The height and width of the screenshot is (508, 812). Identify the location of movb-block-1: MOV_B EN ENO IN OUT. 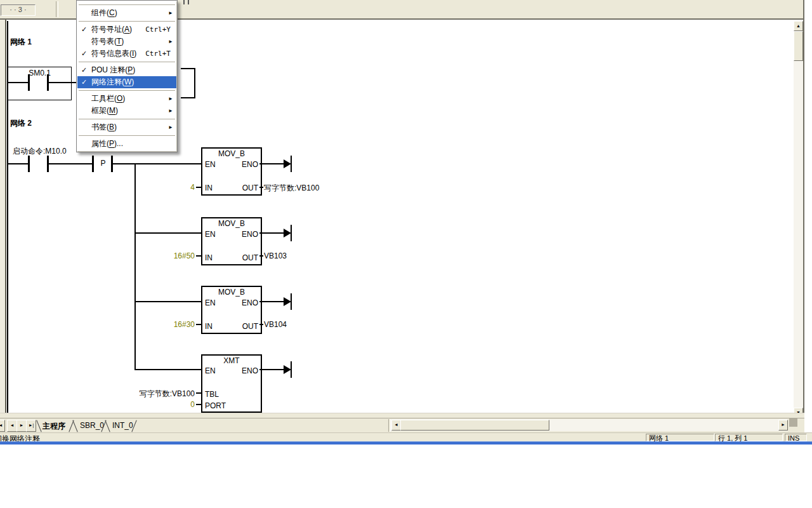
(232, 171).